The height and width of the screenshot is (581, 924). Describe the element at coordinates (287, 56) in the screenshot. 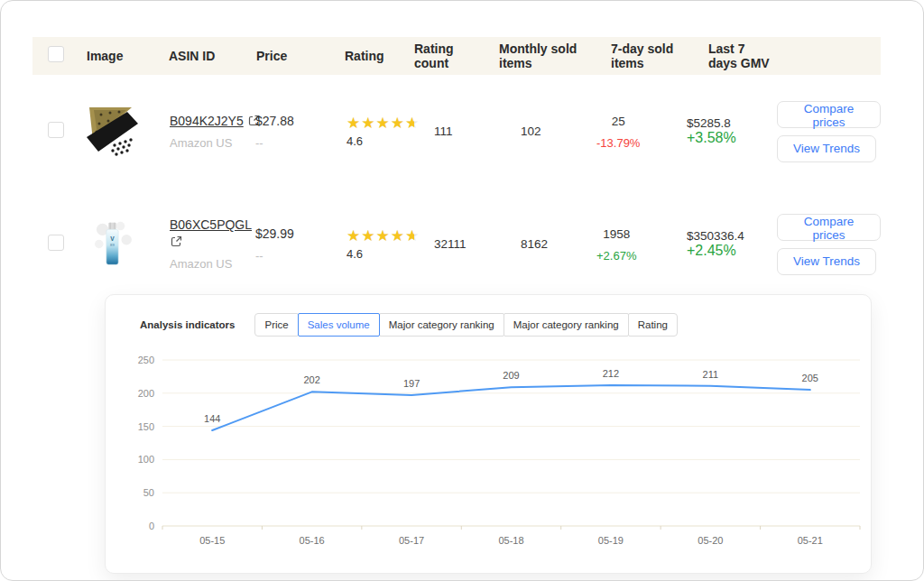

I see `column-header-price: Price` at that location.